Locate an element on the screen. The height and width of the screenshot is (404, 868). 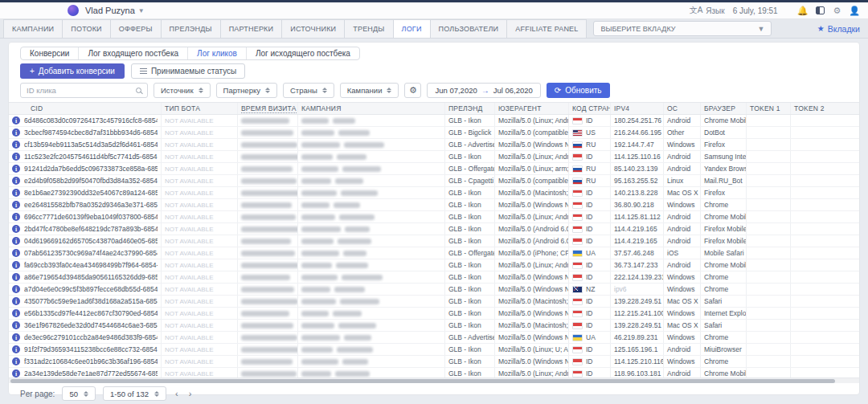
table-row: i e56b1335cd97fe4412ec867cf30790ed-6854-… is located at coordinates (434, 313).